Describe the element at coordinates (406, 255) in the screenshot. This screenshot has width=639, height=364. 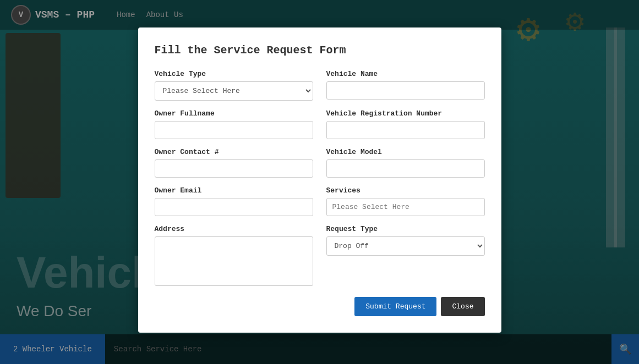
I see `request-type-group: Request Type Drop Off Pick Up On-Site` at that location.